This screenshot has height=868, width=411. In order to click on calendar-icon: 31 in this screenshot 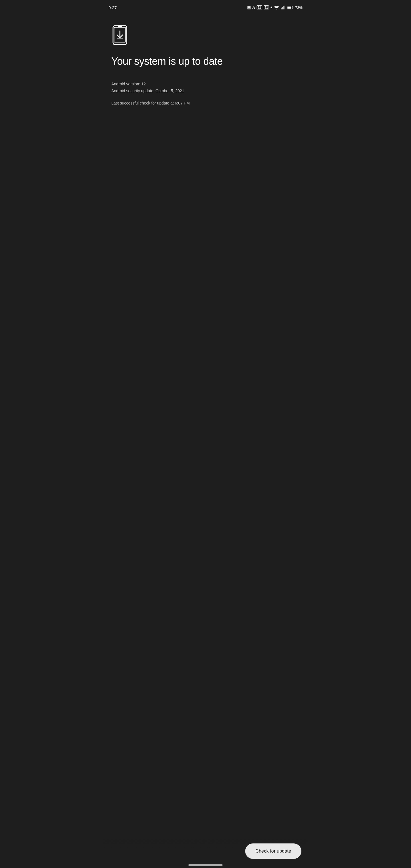, I will do `click(259, 7)`.